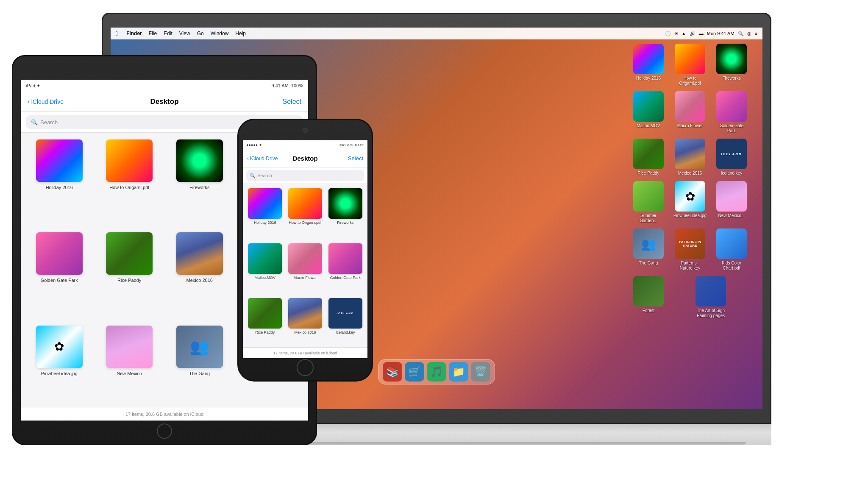 Image resolution: width=868 pixels, height=482 pixels. What do you see at coordinates (690, 154) in the screenshot?
I see `icon-thumb-mexico` at bounding box center [690, 154].